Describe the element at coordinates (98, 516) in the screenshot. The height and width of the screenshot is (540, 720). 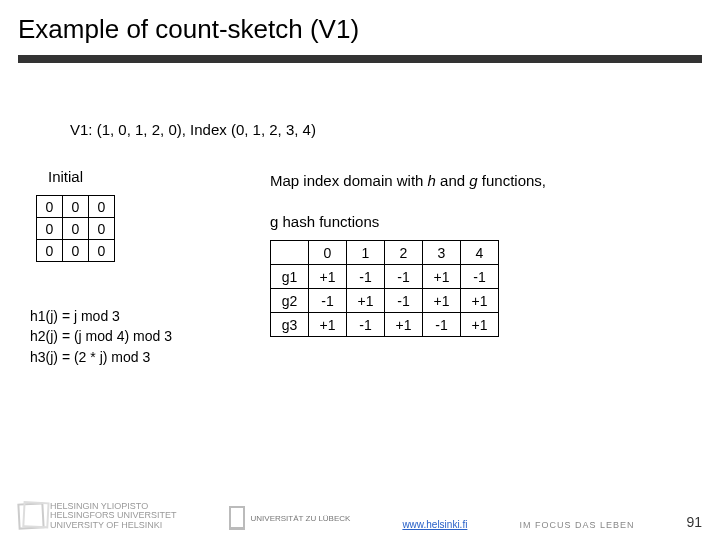
I see `helsinki-logo: HELSINGIN YLIOPISTO HELSINGFORS UNIVERSI…` at that location.